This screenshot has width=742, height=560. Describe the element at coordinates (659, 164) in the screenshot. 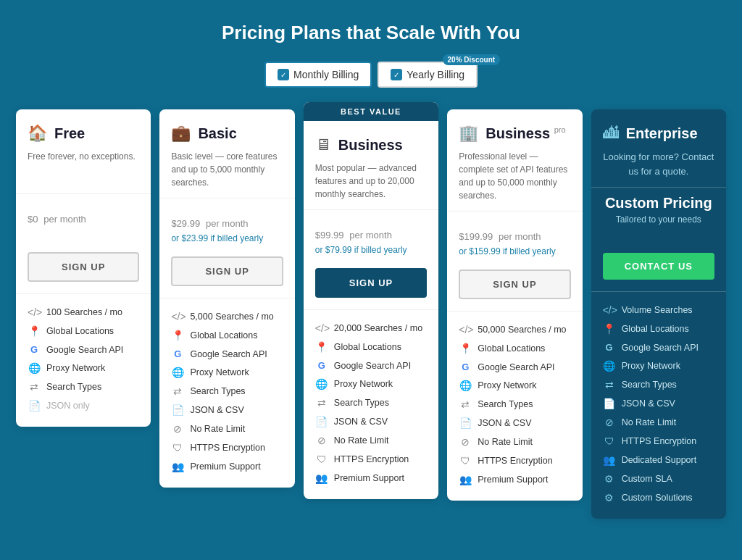

I see `enterprise-plan-desc: Looking for more? Contact us for a quote…` at that location.